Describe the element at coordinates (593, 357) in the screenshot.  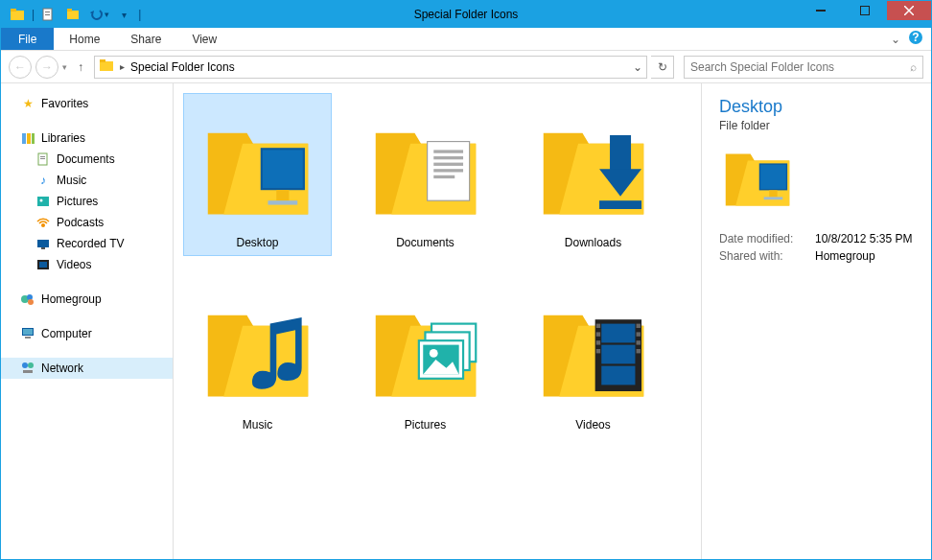
I see `folder-item-videos: Videos` at that location.